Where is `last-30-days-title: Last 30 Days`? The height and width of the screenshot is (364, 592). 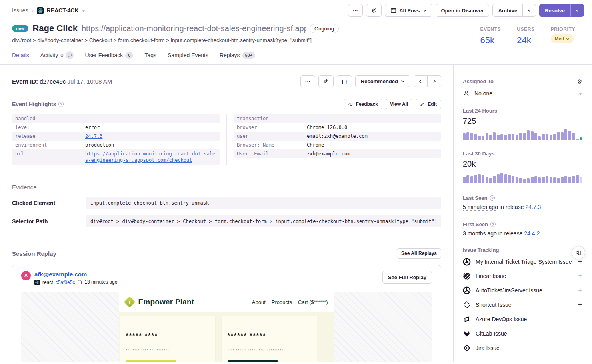 last-30-days-title: Last 30 Days is located at coordinates (522, 153).